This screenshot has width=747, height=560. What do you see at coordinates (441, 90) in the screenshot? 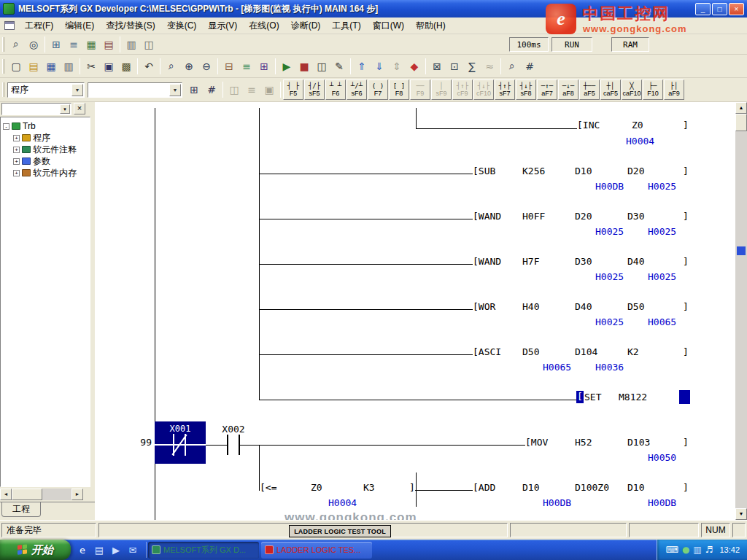
I see `fkey-button: │ sF9` at bounding box center [441, 90].